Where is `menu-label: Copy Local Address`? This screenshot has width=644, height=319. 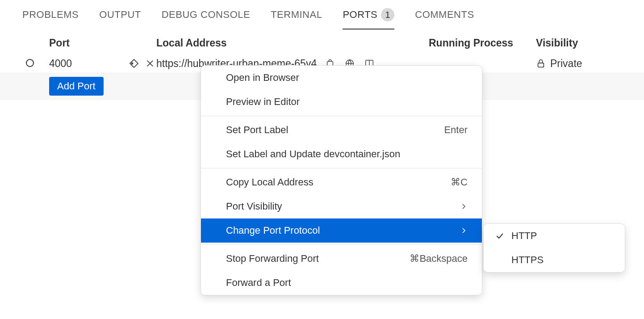
menu-label: Copy Local Address is located at coordinates (270, 182).